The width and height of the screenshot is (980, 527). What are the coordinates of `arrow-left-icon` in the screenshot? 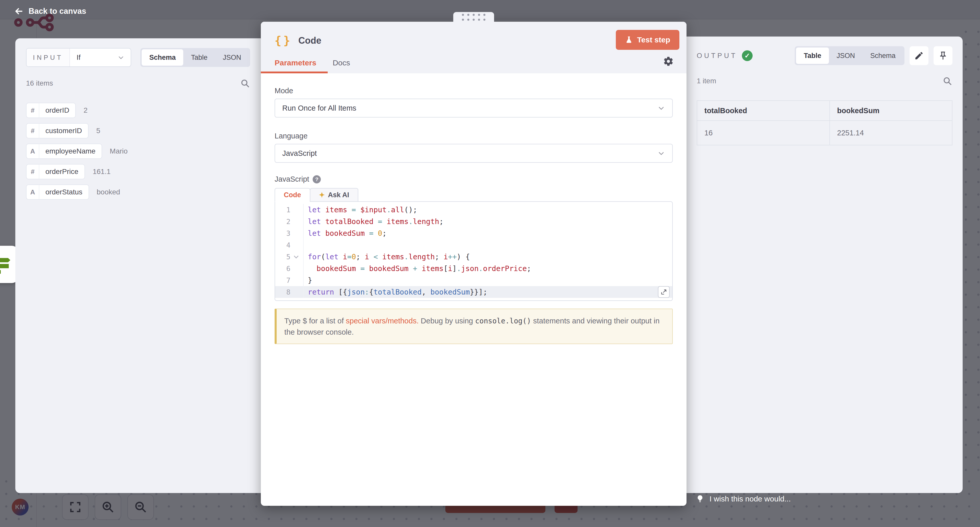 It's located at (19, 11).